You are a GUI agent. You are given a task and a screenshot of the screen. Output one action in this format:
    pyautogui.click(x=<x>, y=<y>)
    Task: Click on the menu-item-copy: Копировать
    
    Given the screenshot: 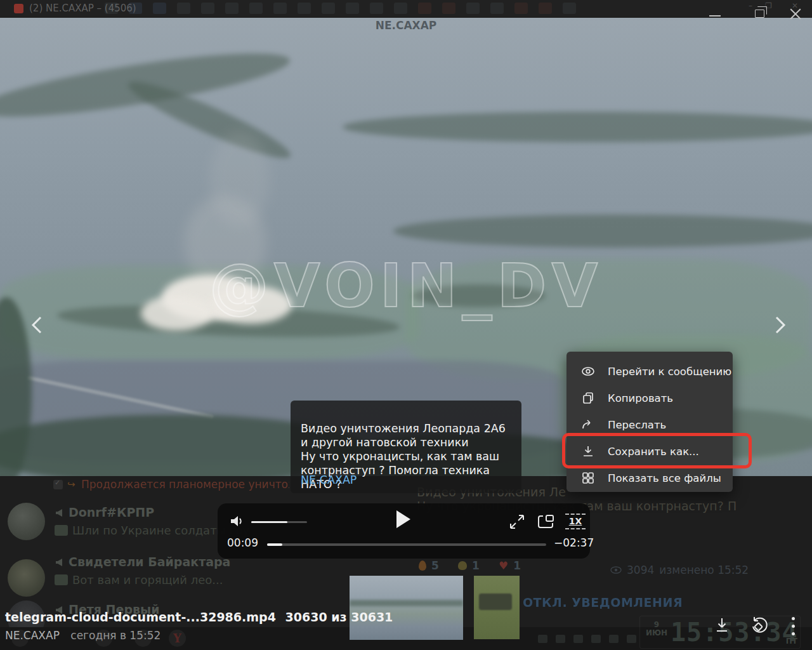 What is the action you would take?
    pyautogui.click(x=650, y=398)
    